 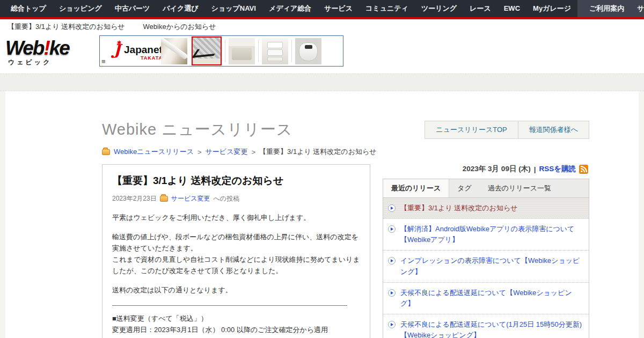 What do you see at coordinates (416, 188) in the screenshot?
I see `tab-recent-releases: 最近のリリース` at bounding box center [416, 188].